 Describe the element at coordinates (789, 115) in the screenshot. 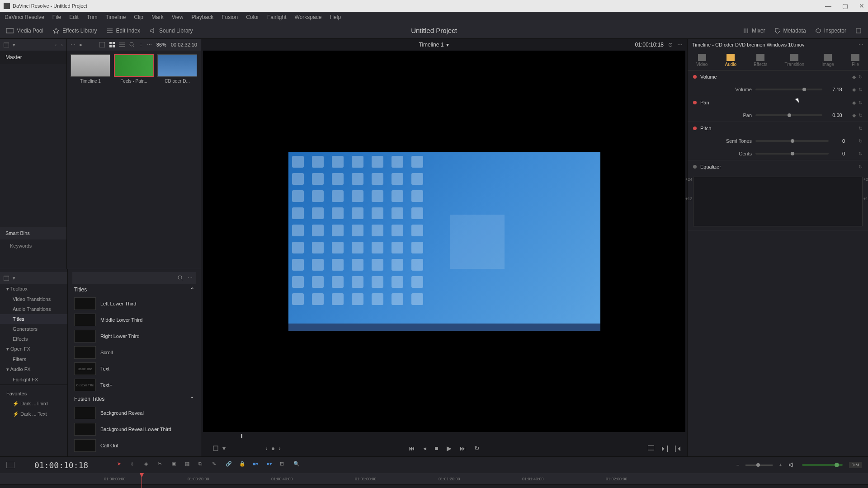

I see `pan-slider` at that location.